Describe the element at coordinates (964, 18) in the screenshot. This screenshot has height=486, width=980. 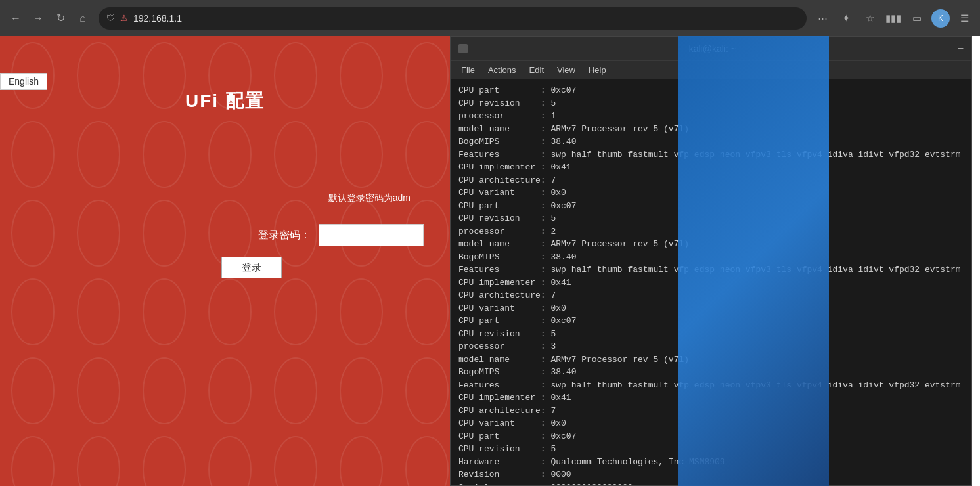
I see `menu-button: ☰` at that location.